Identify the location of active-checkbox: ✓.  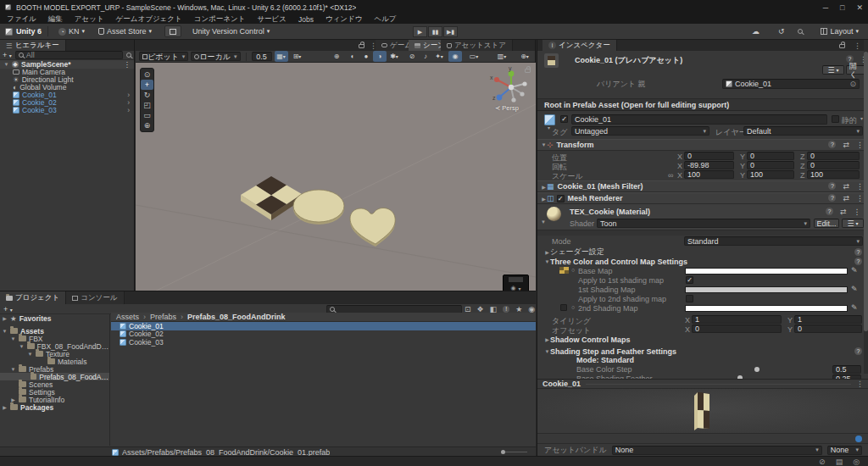
(565, 119).